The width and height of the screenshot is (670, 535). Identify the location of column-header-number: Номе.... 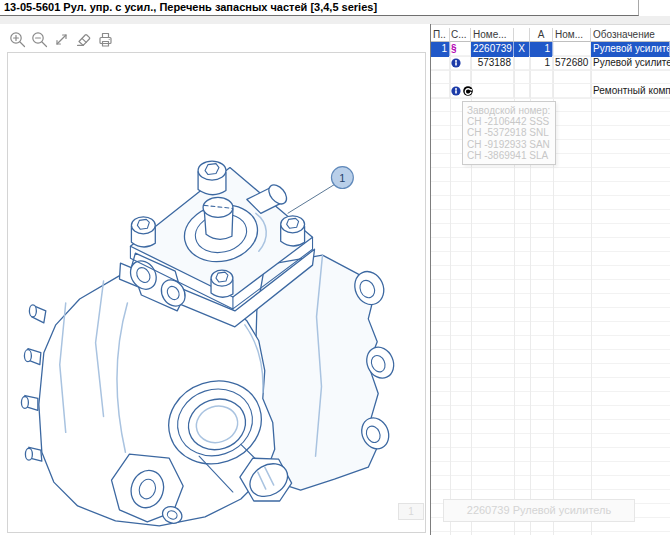
(492, 35).